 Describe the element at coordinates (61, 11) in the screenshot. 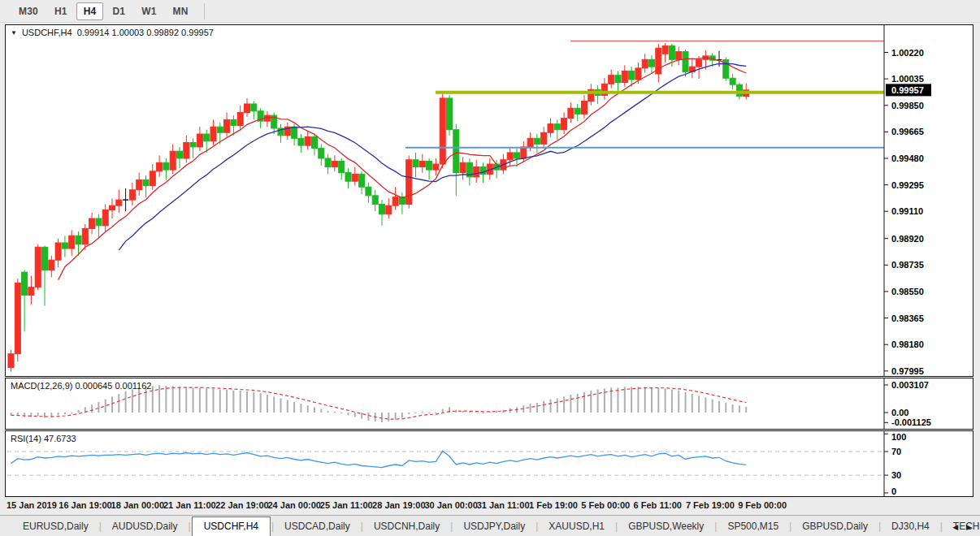

I see `timeframe-button-h1: H1` at that location.